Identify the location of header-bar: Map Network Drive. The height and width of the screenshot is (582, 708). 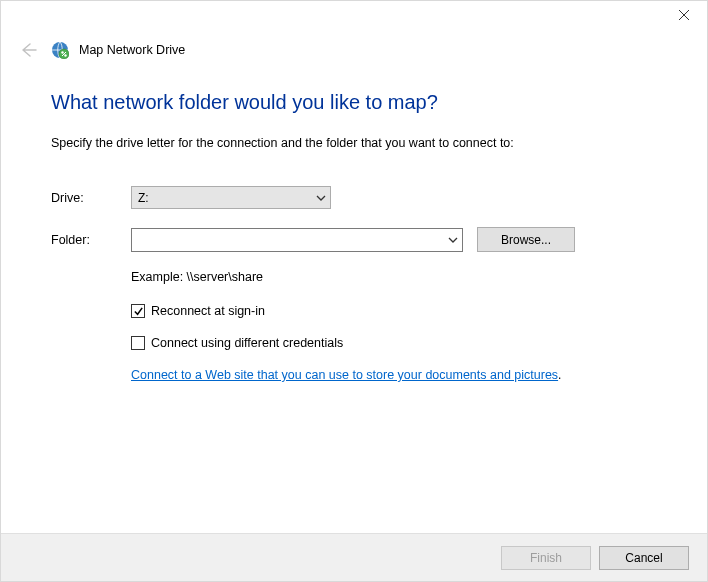
(354, 49).